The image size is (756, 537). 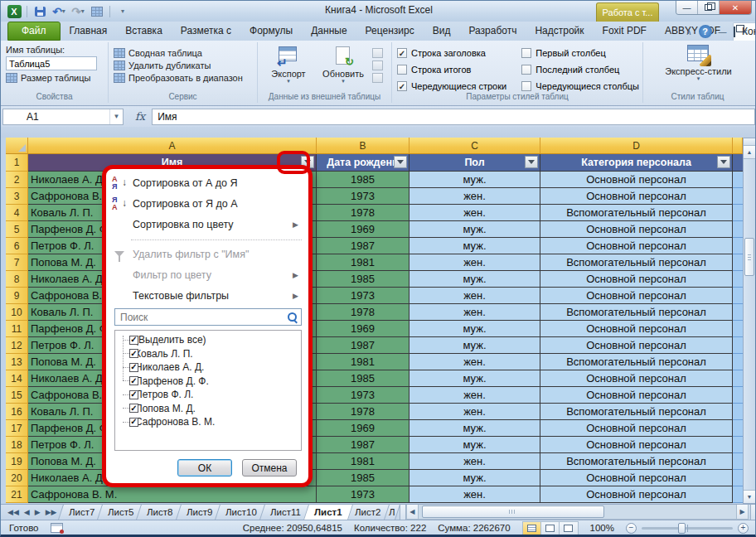 What do you see at coordinates (455, 70) in the screenshot?
I see `style-option-col1-1: Строка итогов` at bounding box center [455, 70].